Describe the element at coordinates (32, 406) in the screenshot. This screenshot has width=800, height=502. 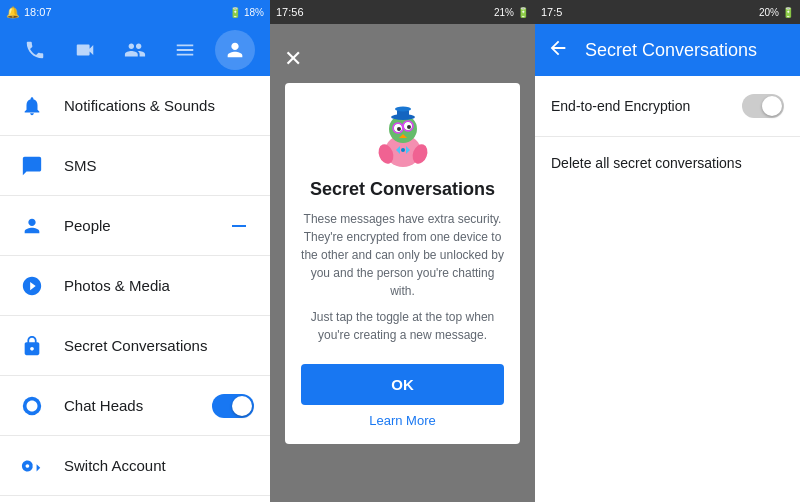
I see `chatheads-icon` at that location.